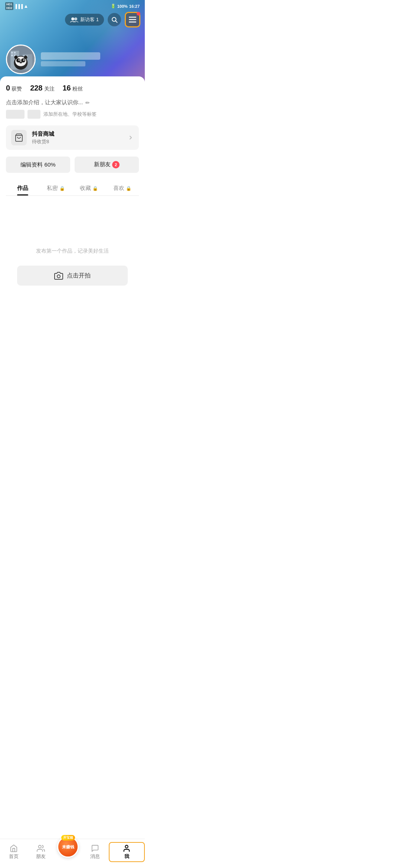 This screenshot has width=401, height=868. I want to click on stats-row: 0 获赞 228 关注 16 粉丝, so click(72, 88).